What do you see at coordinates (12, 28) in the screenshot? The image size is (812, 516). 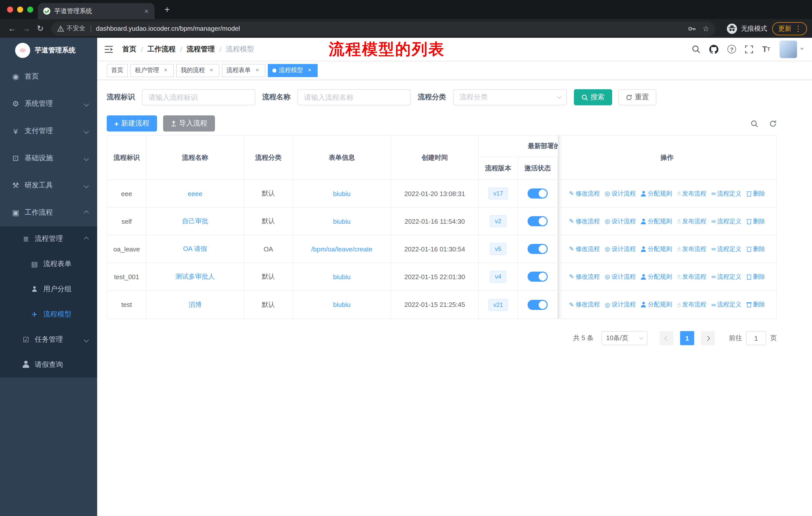 I see `back-icon: ←` at bounding box center [12, 28].